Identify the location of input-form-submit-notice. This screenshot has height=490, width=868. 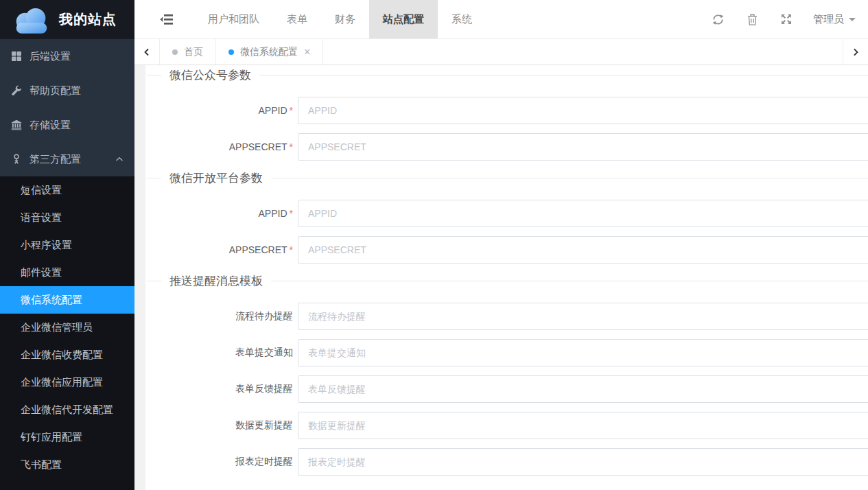
(583, 353).